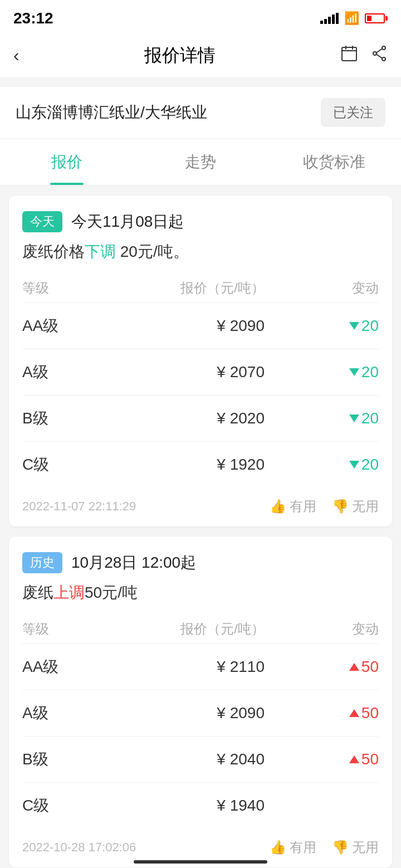  I want to click on badge-today: 今天, so click(42, 222).